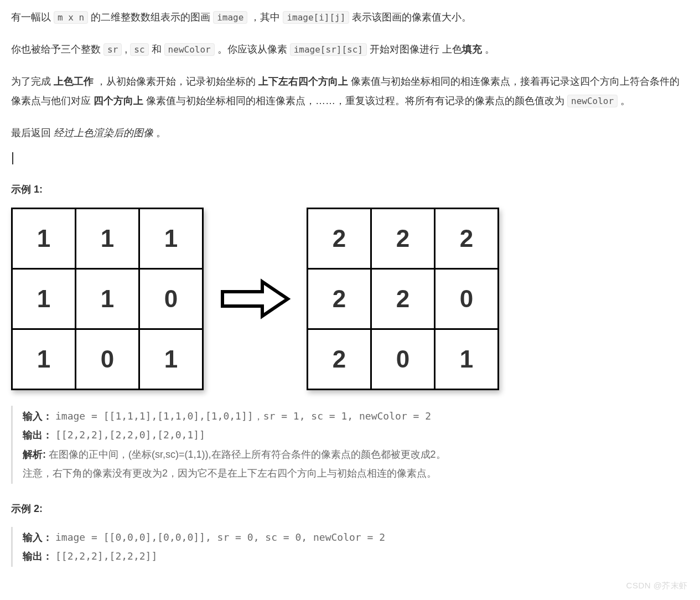 The image size is (700, 600). I want to click on text: ，其中, so click(267, 17).